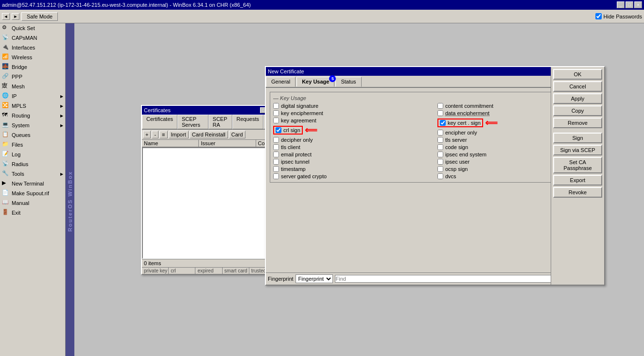 The width and height of the screenshot is (644, 356). I want to click on checkbox-code-sign-input, so click(440, 147).